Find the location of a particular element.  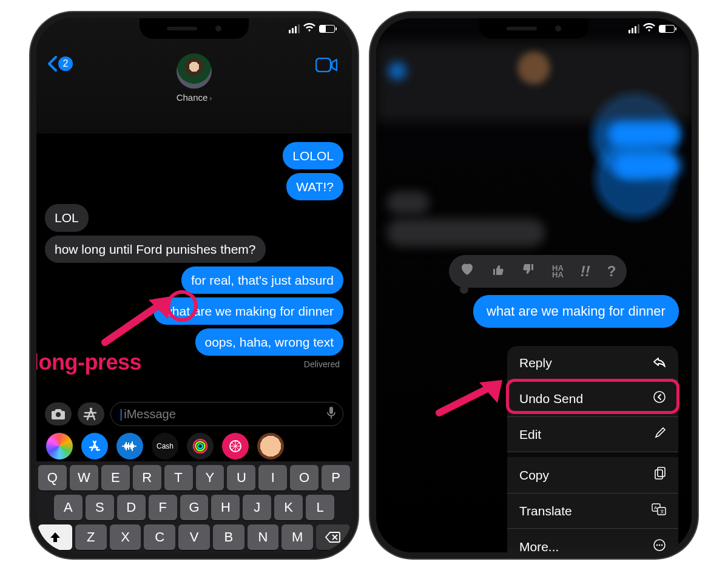

photos-app-icon is located at coordinates (59, 446).